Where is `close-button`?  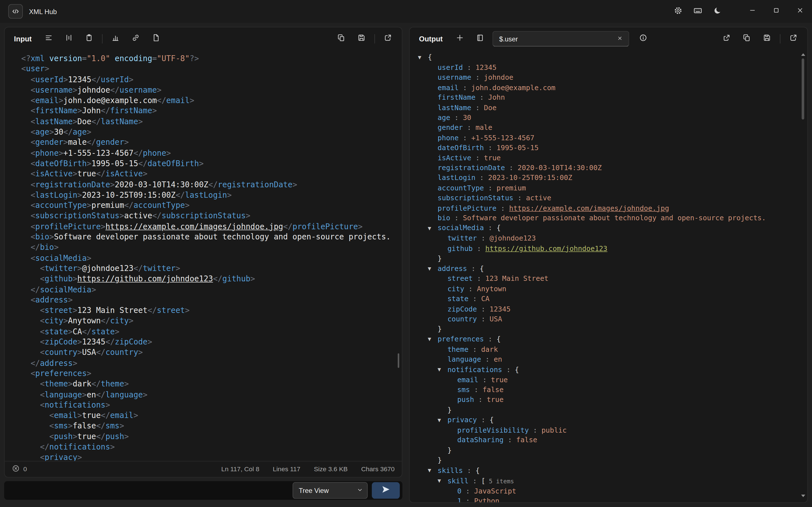
close-button is located at coordinates (800, 11).